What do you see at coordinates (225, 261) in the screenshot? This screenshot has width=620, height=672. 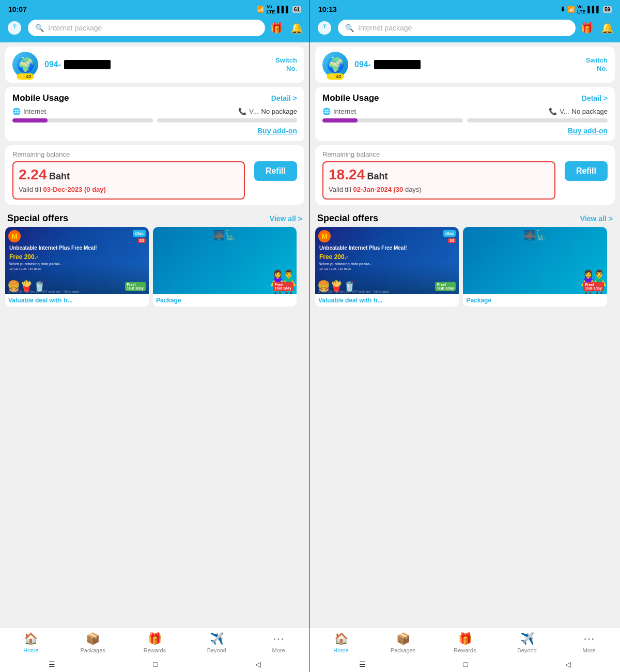 I see `offer-img-2-left: 🌉🗽 👫 Free!1GB 1day` at bounding box center [225, 261].